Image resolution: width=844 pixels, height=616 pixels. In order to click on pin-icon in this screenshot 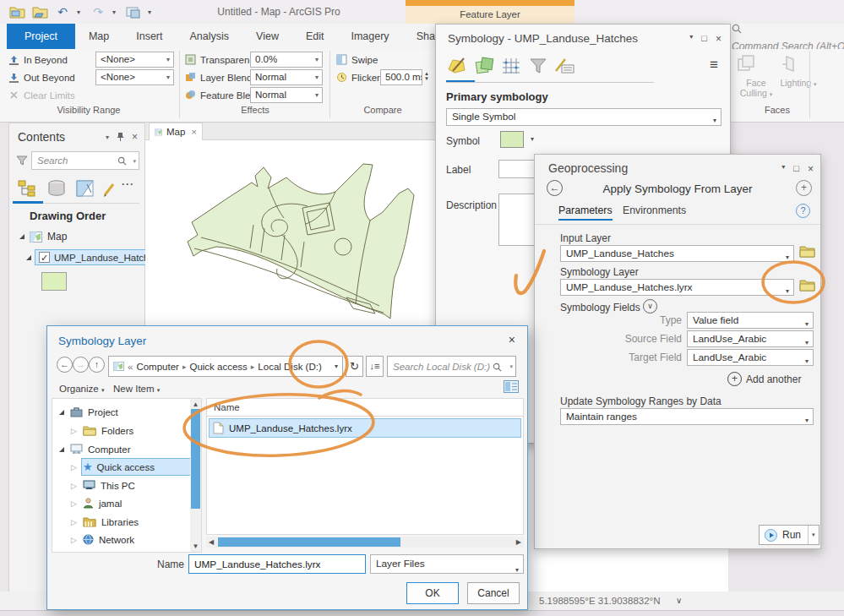, I will do `click(120, 137)`.